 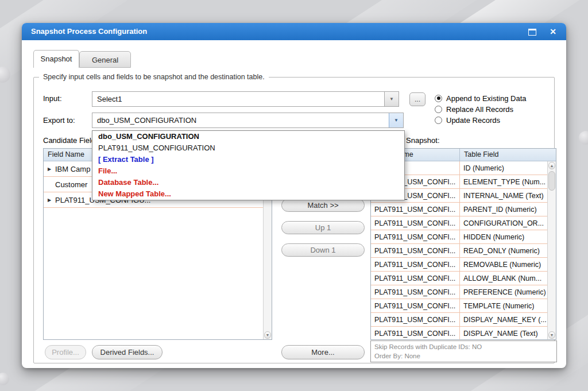 I want to click on candidate-row-label: Customer, so click(x=71, y=185).